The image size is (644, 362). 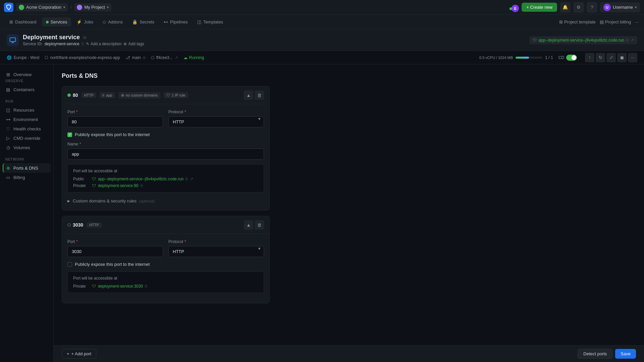 What do you see at coordinates (85, 38) in the screenshot?
I see `favorite-star-icon: ☆` at bounding box center [85, 38].